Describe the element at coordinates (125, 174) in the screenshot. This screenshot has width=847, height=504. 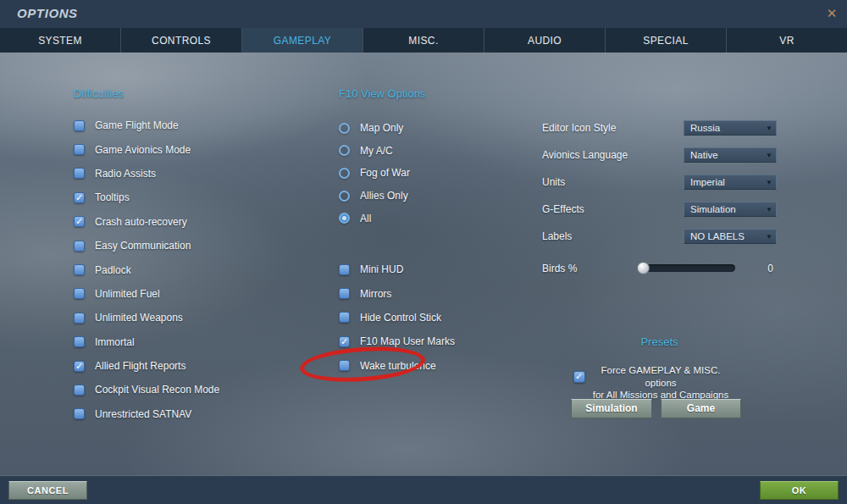
I see `checkbox-label: Radio Assists` at that location.